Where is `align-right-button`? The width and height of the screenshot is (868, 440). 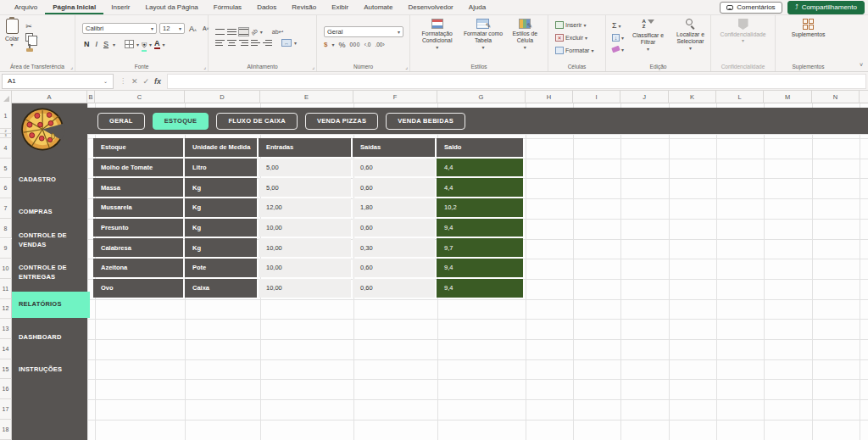 align-right-button is located at coordinates (244, 42).